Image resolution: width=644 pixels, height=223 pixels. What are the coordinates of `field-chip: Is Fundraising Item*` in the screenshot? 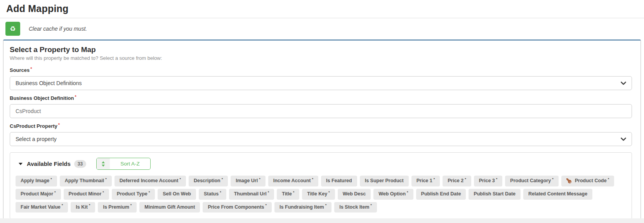 It's located at (303, 207).